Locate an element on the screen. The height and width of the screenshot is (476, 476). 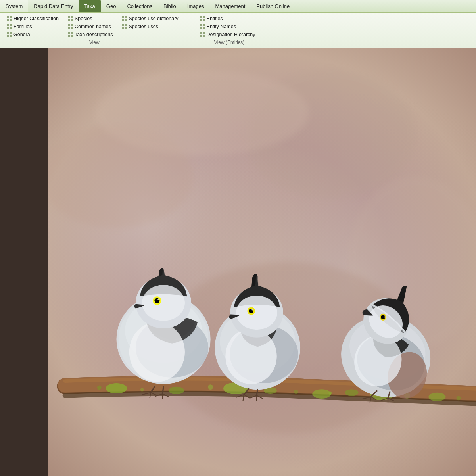
designation-hierarchy-item: Designation Hierarchy is located at coordinates (228, 35).